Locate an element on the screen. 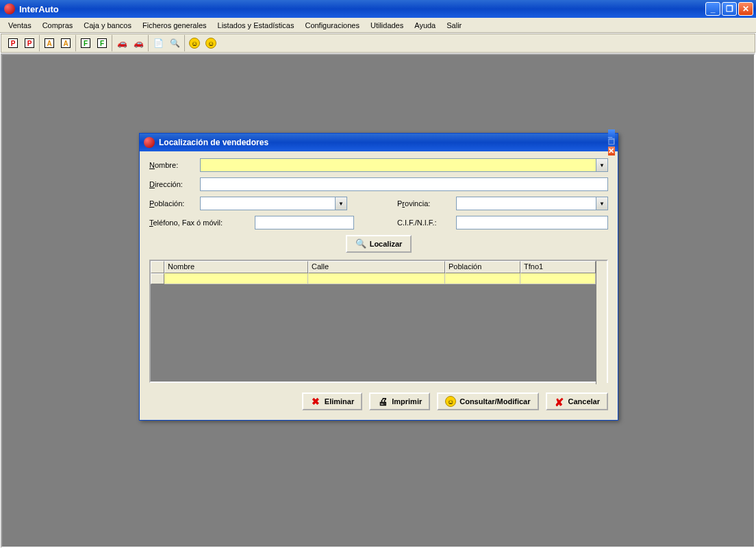 This screenshot has height=548, width=756. dialog-title-bar: Localización de vendedores _ ❐ ✕ is located at coordinates (379, 142).